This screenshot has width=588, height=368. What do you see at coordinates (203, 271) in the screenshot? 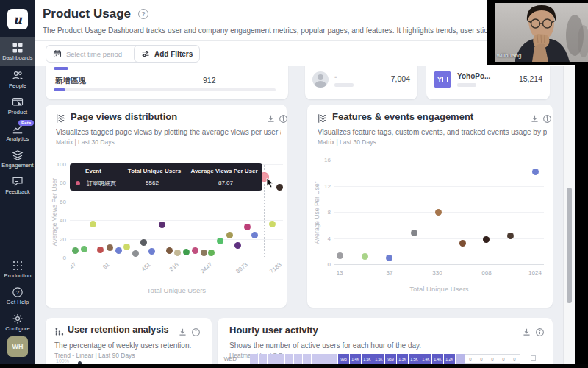
I see `x-tick-label: 2447` at bounding box center [203, 271].